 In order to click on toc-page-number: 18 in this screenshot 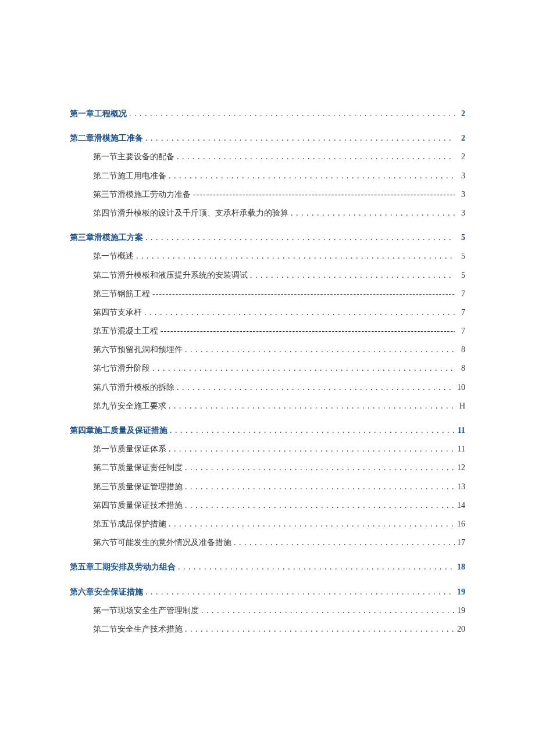, I will do `click(460, 567)`.